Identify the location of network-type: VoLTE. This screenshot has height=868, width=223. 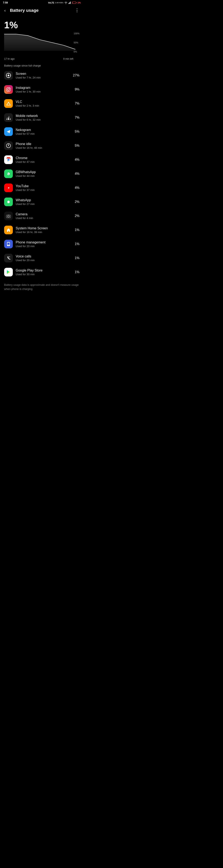
(51, 3).